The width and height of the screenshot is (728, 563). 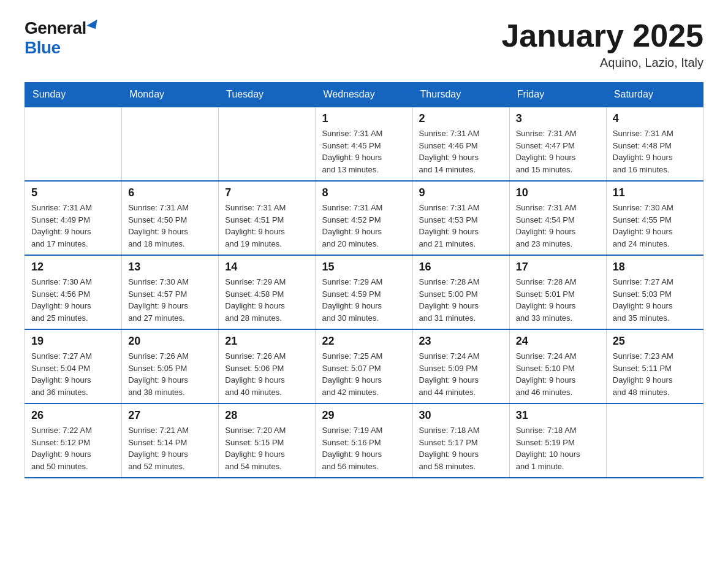 What do you see at coordinates (267, 226) in the screenshot?
I see `day-info: Sunrise: 7:31 AMSunset: 4:51 PMDaylight:…` at bounding box center [267, 226].